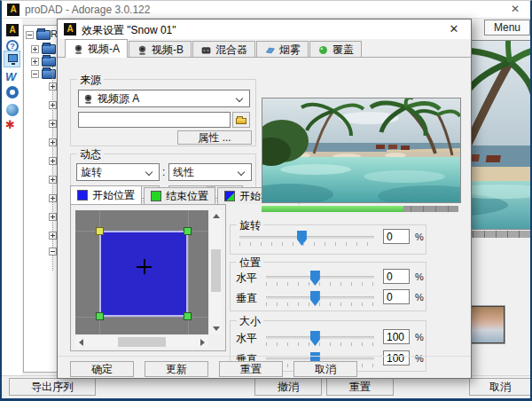 Image resolution: width=532 pixels, height=401 pixels. I want to click on tab-overlay: 覆盖, so click(335, 50).